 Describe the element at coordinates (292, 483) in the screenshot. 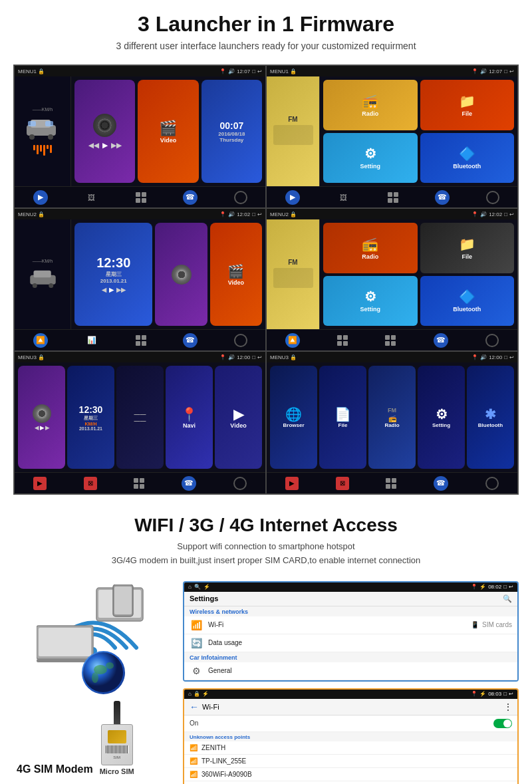

I see `dock-red3r: ▶` at that location.